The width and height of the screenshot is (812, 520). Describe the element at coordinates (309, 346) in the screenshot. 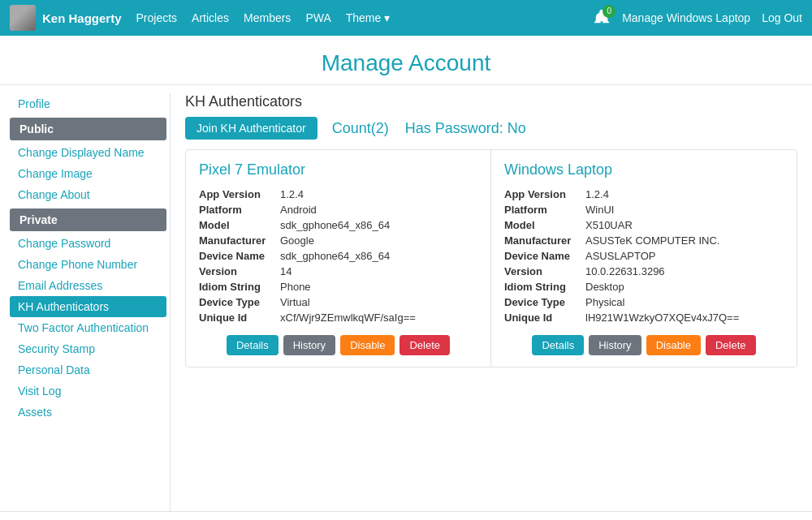

I see `device-0-history-button: History` at that location.